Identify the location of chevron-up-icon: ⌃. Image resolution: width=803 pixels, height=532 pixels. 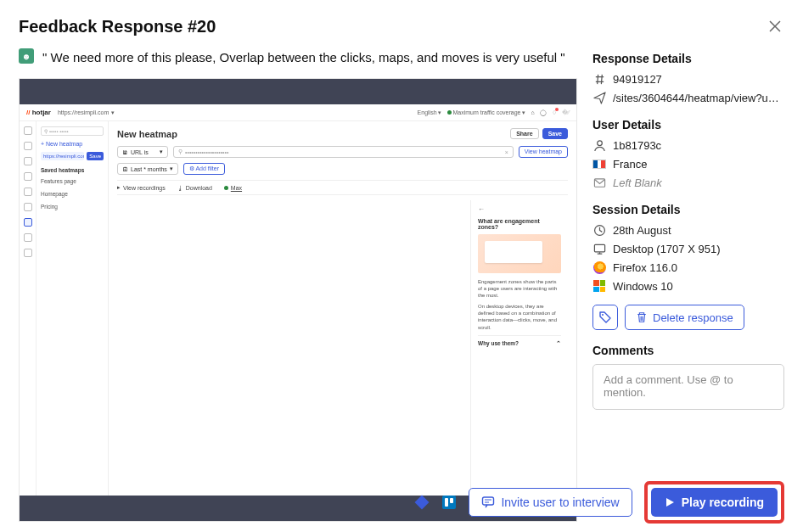
(559, 344).